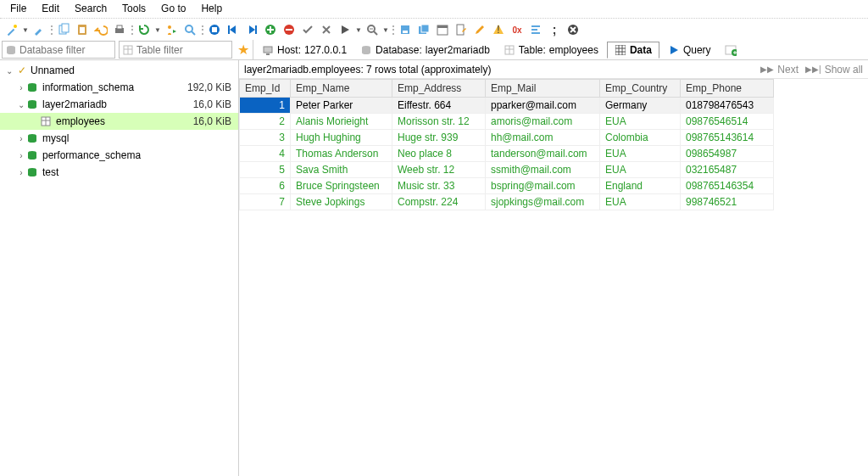  What do you see at coordinates (119, 121) in the screenshot?
I see `tree-table: employees 16,0 KiB` at bounding box center [119, 121].